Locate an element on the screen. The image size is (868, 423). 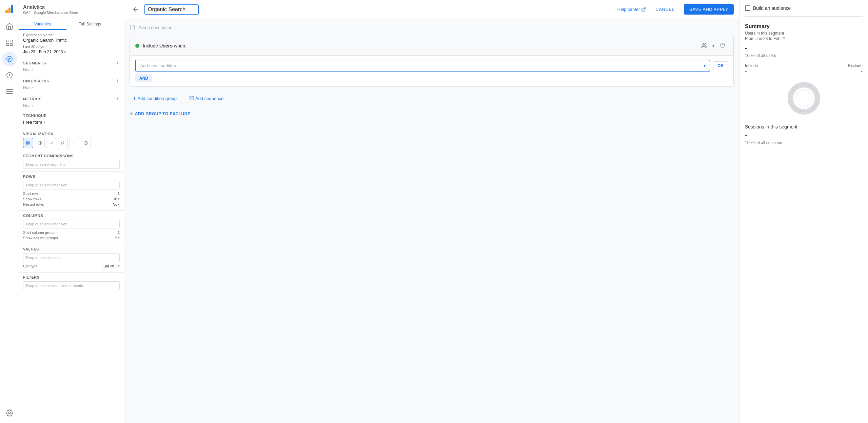
condition-dropdown-arrow: ▾ is located at coordinates (705, 66).